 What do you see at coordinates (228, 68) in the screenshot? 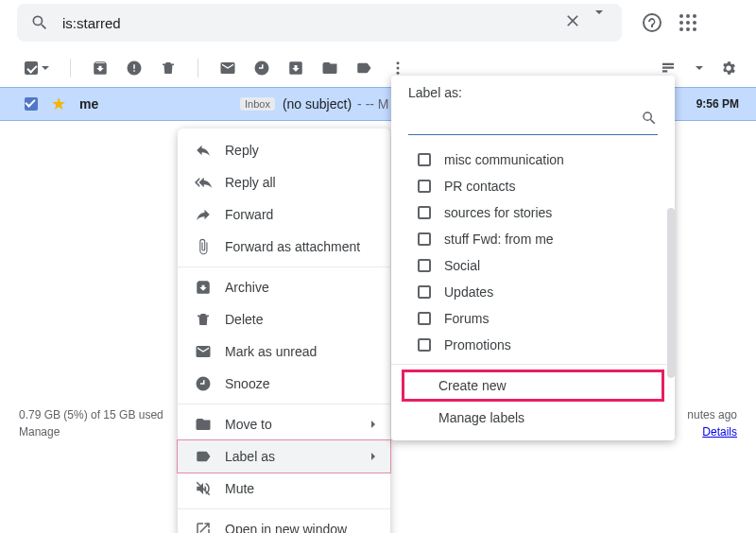
I see `mark-unread-icon` at bounding box center [228, 68].